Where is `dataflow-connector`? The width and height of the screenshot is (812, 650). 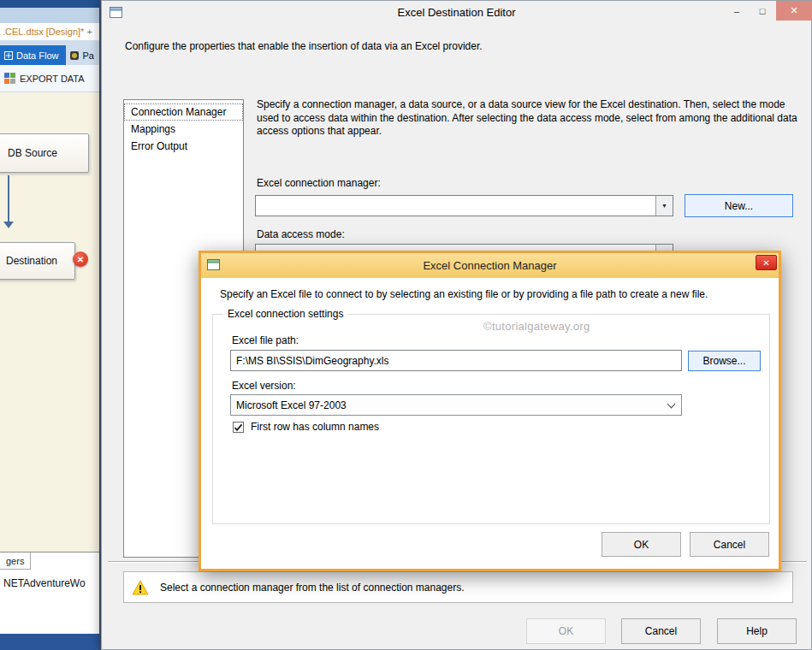
dataflow-connector is located at coordinates (9, 198).